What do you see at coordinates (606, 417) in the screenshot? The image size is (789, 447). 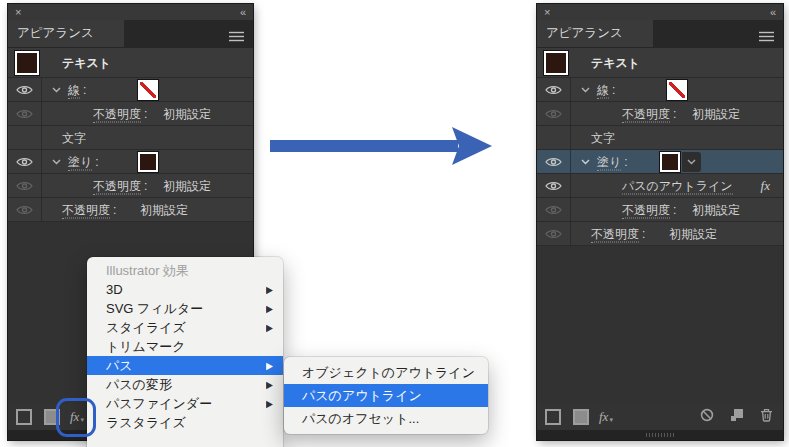 I see `add-effect-button: fx` at bounding box center [606, 417].